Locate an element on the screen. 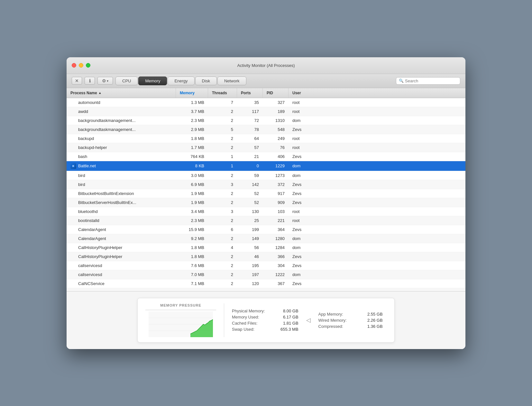  cell-ports: 52 is located at coordinates (250, 194).